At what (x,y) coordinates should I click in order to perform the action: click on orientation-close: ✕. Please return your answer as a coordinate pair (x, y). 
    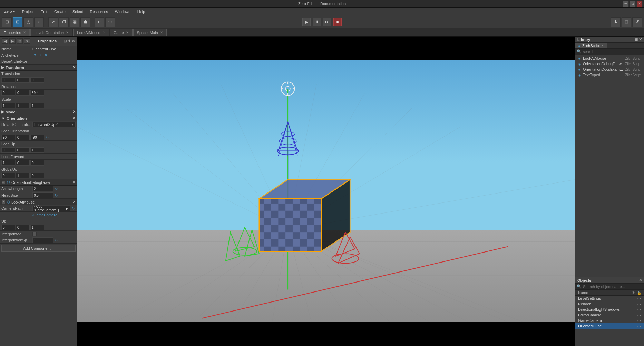
    Looking at the image, I should click on (74, 118).